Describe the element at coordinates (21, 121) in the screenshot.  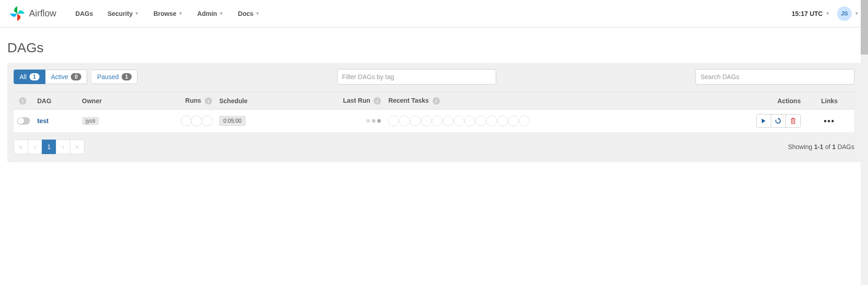
I see `toggle-knob` at that location.